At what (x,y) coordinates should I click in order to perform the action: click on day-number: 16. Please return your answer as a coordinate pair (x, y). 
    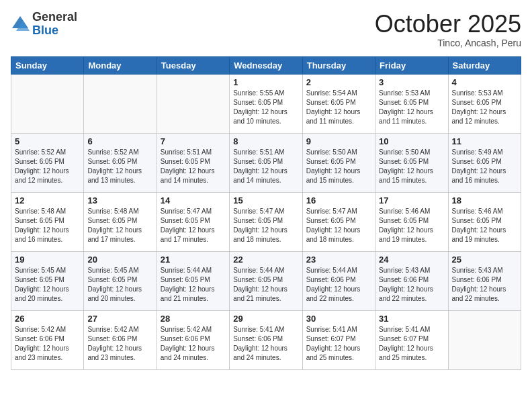
    Looking at the image, I should click on (339, 200).